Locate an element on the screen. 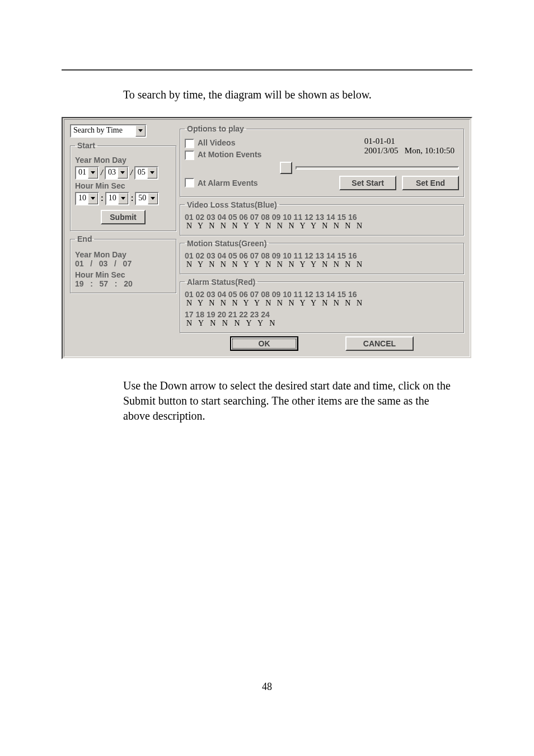 This screenshot has width=534, height=756. end-group: End Year Mon Day 01 / 03 / 07 Hour Min S… is located at coordinates (123, 264).